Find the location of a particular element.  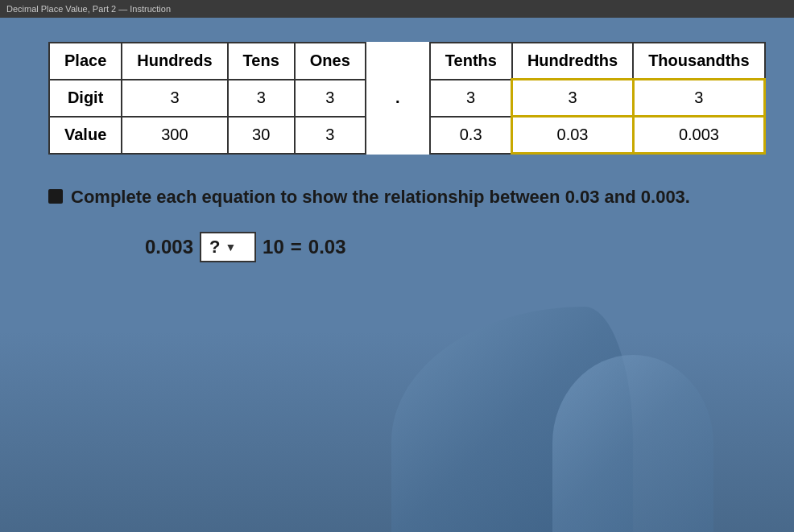

col-header-place: Place is located at coordinates (85, 61).